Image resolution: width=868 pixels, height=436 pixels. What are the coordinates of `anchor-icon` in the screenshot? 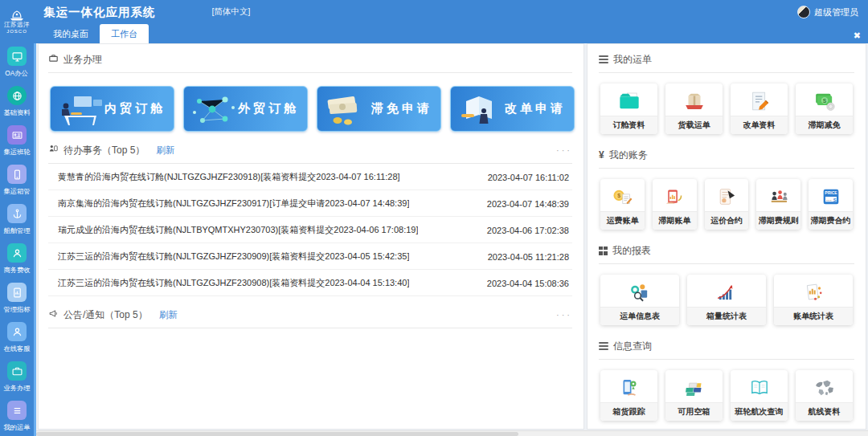 It's located at (17, 214).